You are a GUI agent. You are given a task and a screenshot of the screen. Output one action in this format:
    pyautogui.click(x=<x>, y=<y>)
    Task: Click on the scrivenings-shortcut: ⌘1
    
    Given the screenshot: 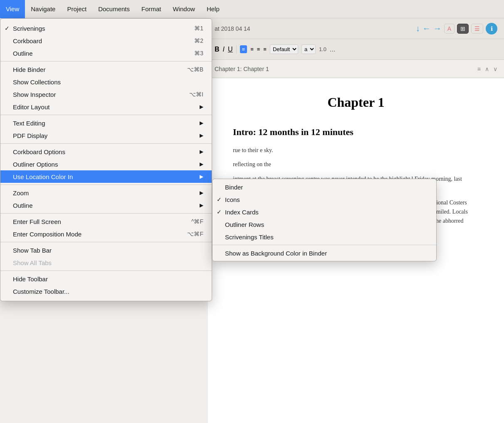 What is the action you would take?
    pyautogui.click(x=199, y=28)
    